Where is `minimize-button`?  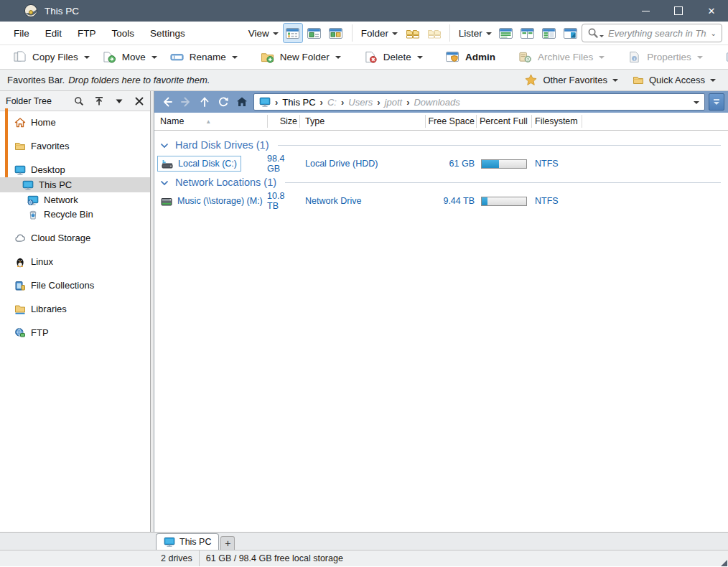
minimize-button is located at coordinates (645, 11).